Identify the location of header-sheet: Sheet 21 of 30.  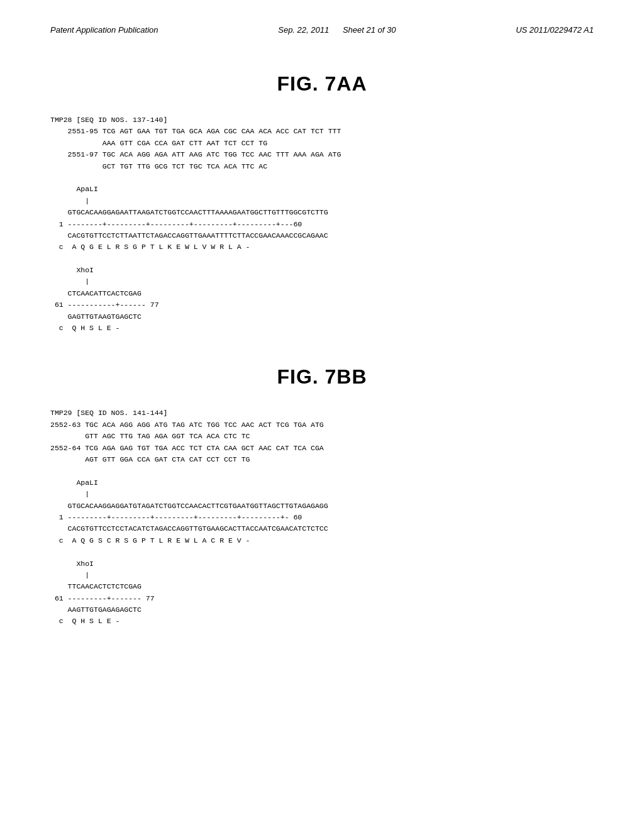
(370, 30).